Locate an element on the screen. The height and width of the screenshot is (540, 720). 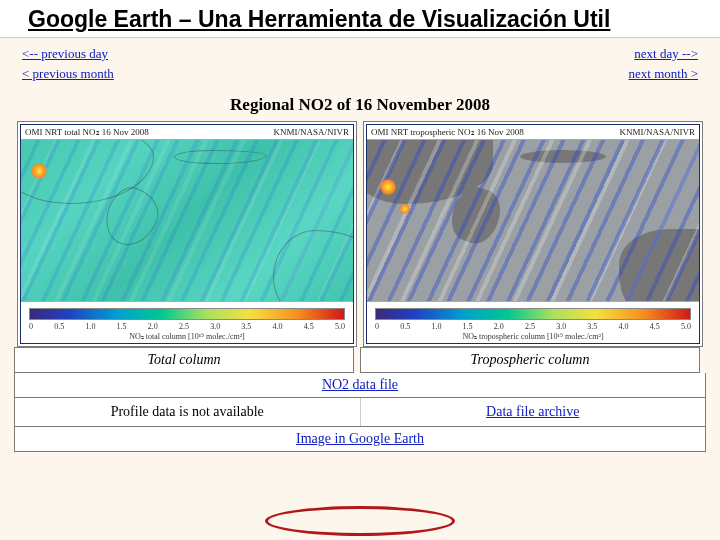
highlight-ellipse is located at coordinates (360, 521).